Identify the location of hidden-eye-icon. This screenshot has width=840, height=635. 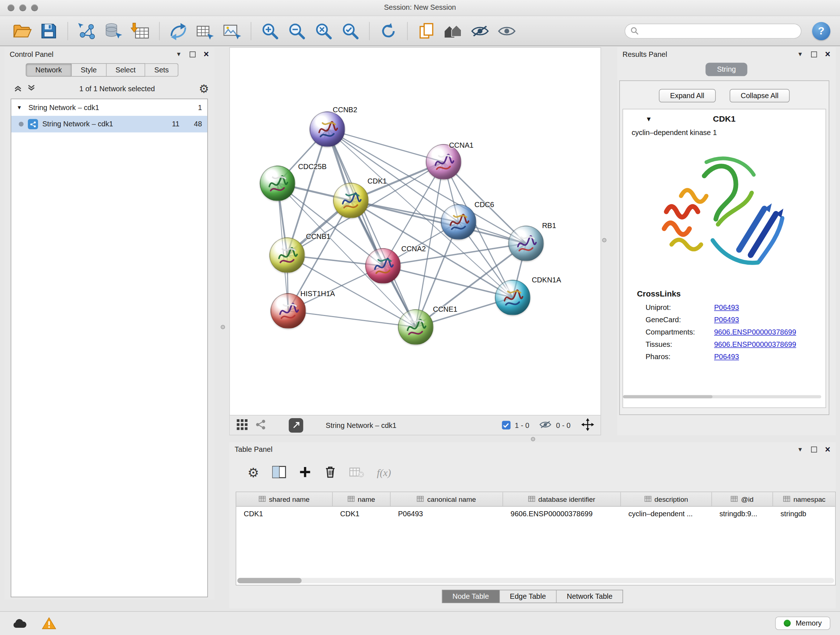
(545, 425).